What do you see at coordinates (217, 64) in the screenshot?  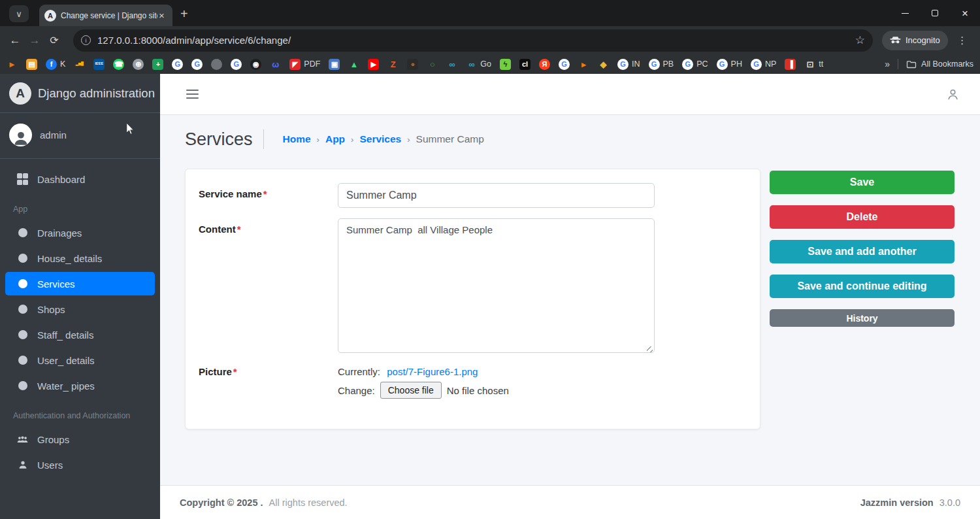 I see `github-icon` at bounding box center [217, 64].